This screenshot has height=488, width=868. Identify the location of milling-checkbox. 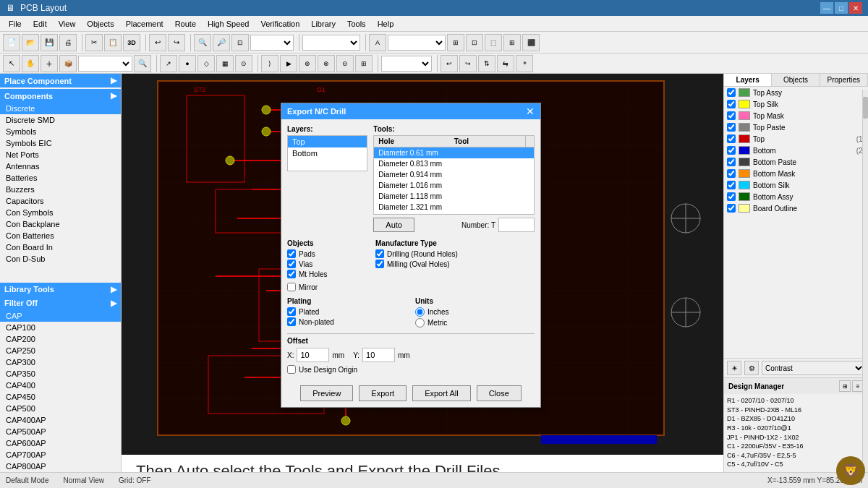
(380, 264).